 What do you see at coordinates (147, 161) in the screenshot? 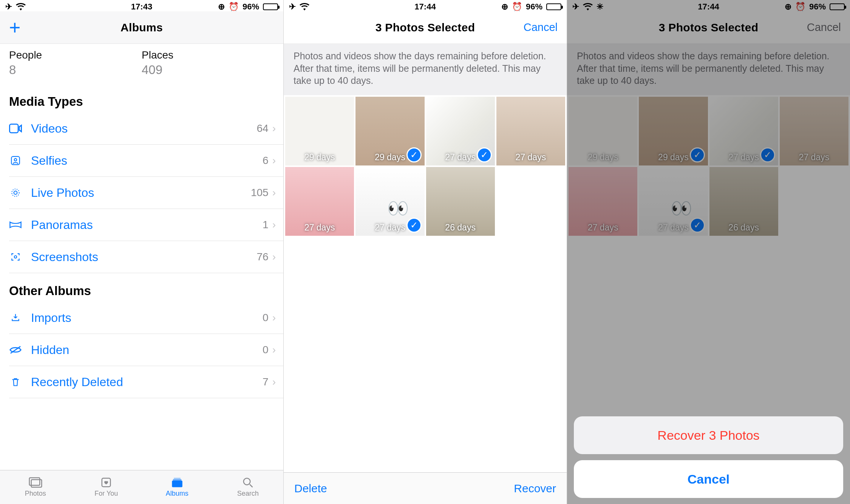
I see `row-label: Selfies` at bounding box center [147, 161].